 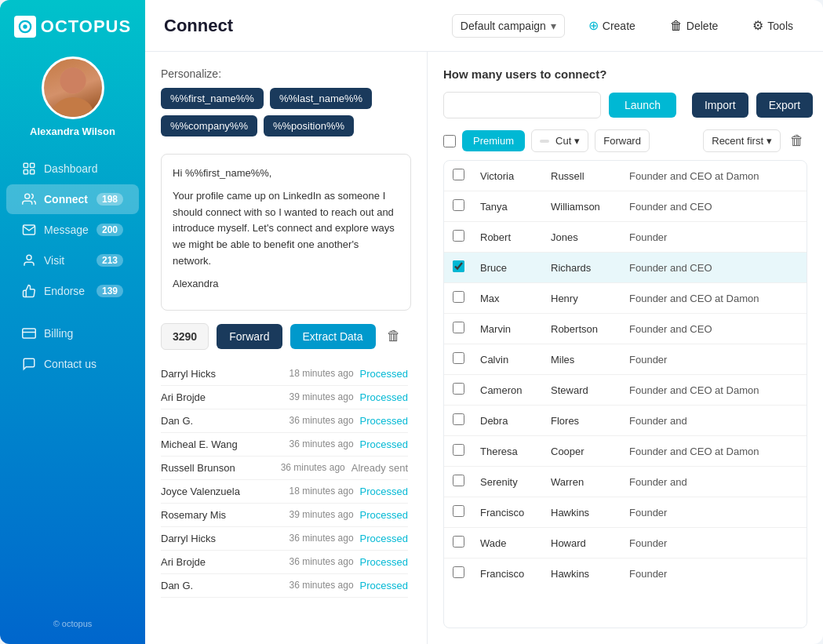 What do you see at coordinates (797, 141) in the screenshot?
I see `delete-filter-button: 🗑` at bounding box center [797, 141].